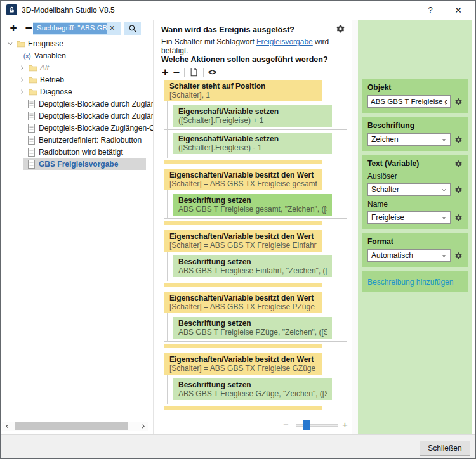 This screenshot has height=459, width=476. I want to click on tree-toolbar: + − Suchbegriff: "ABS GBS T... ✕, so click(77, 29).